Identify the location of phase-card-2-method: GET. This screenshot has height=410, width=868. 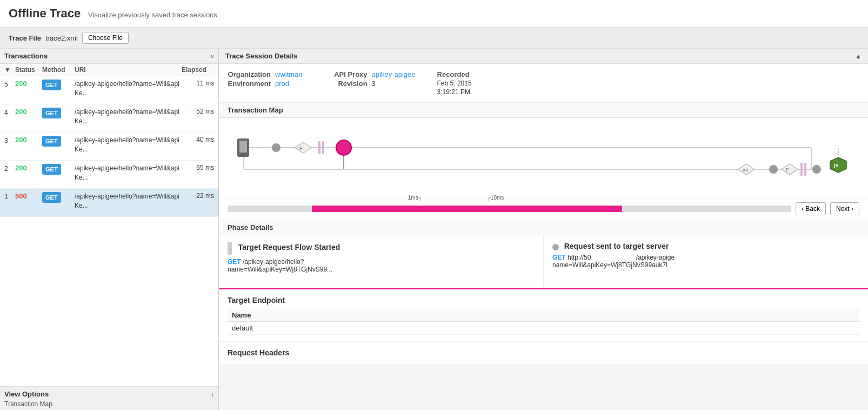
(559, 257).